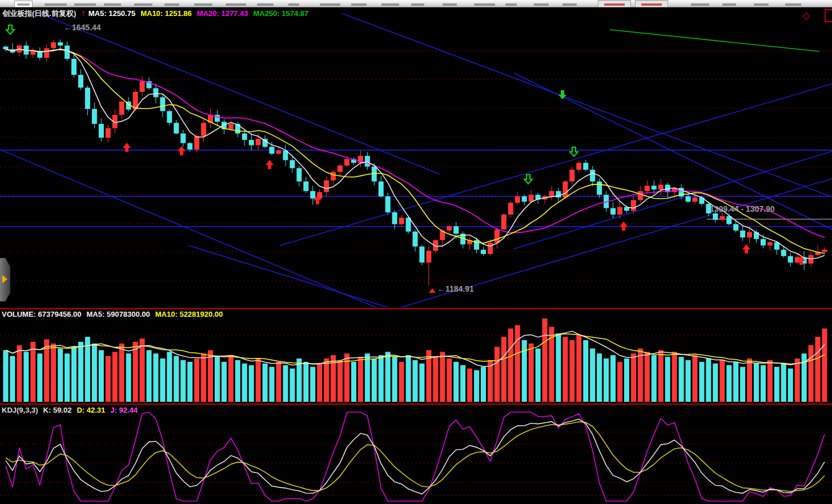 The height and width of the screenshot is (504, 832). What do you see at coordinates (806, 16) in the screenshot?
I see `diamond-icon: ◇` at bounding box center [806, 16].